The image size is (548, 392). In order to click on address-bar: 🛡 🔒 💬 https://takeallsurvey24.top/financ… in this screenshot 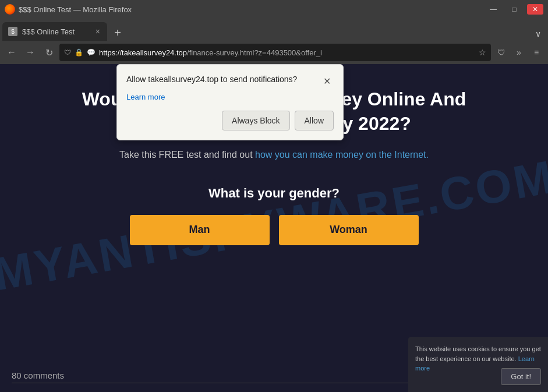, I will do `click(275, 52)`.